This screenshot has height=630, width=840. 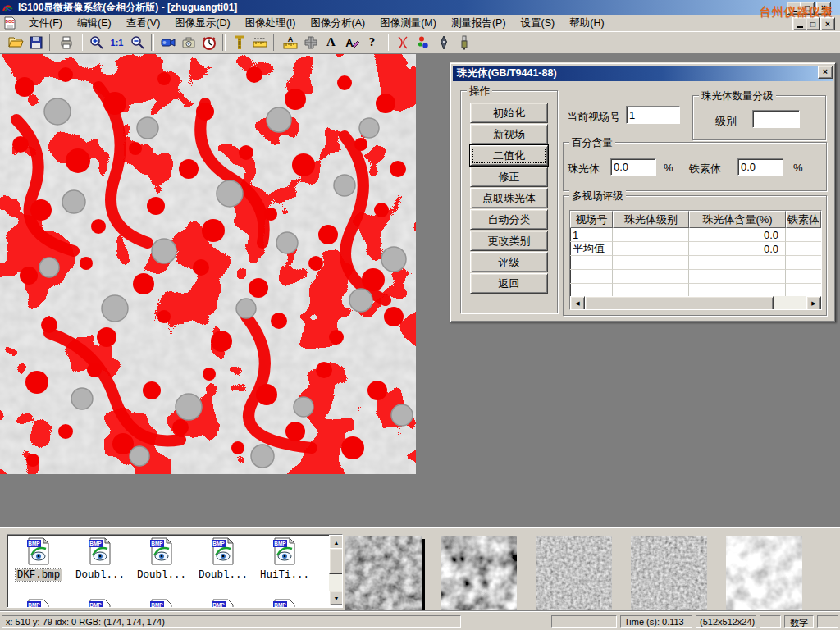 What do you see at coordinates (538, 23) in the screenshot?
I see `menu-item-settings: 设置(S)` at bounding box center [538, 23].